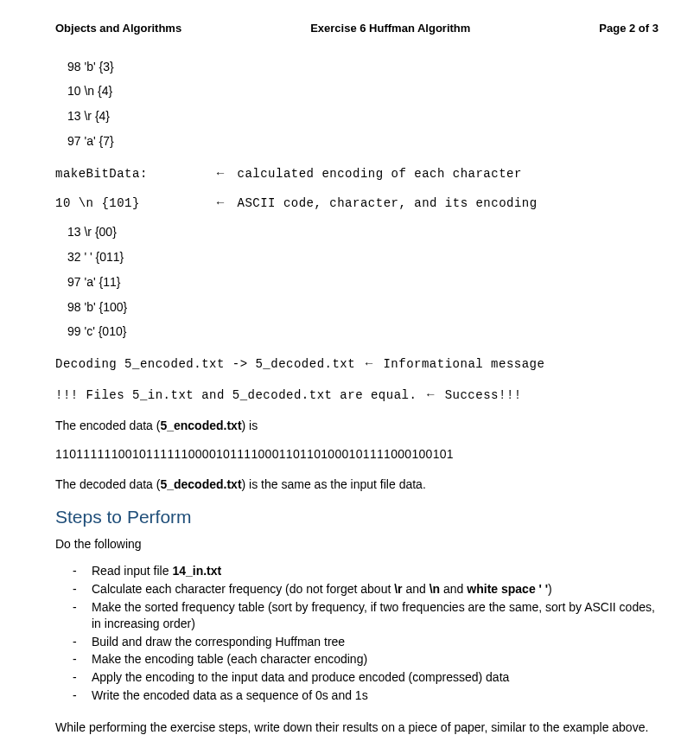  Describe the element at coordinates (363, 258) in the screenshot. I see `enc-line: 32 ' ' {011}` at that location.